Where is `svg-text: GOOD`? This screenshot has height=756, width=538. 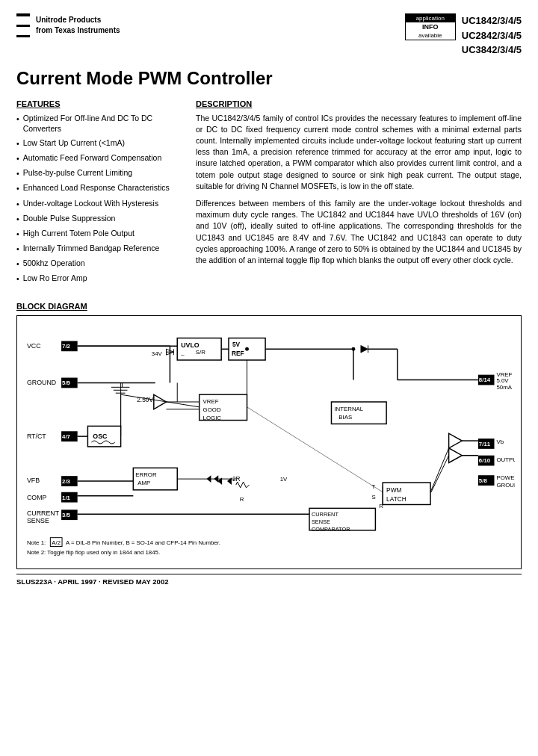
svg-text: GOOD is located at coordinates (212, 409).